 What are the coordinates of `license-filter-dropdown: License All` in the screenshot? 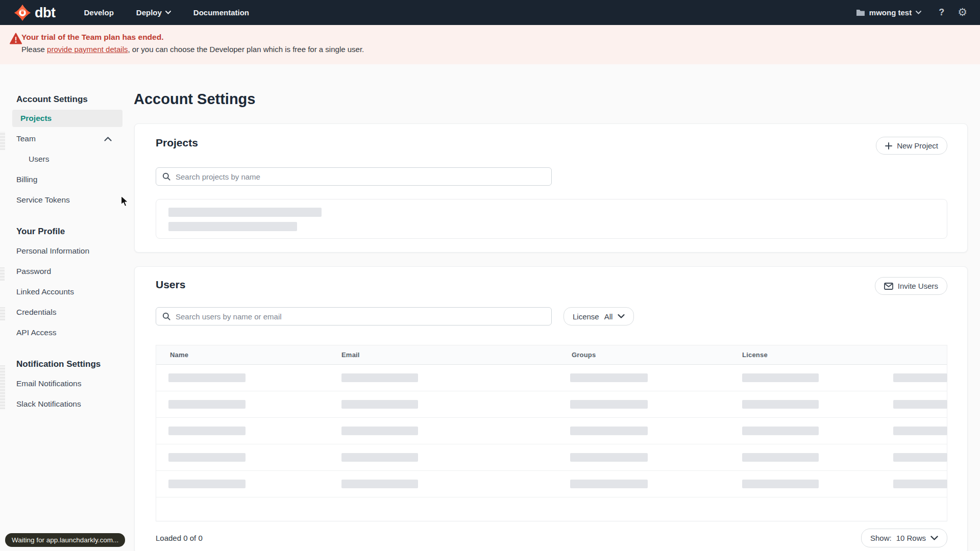 It's located at (599, 316).